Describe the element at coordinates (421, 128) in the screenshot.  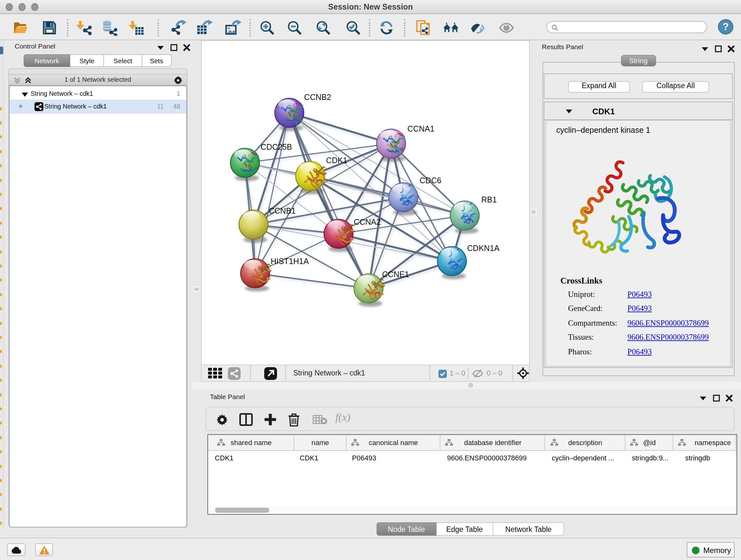
I see `svg-text: CCNA1` at that location.